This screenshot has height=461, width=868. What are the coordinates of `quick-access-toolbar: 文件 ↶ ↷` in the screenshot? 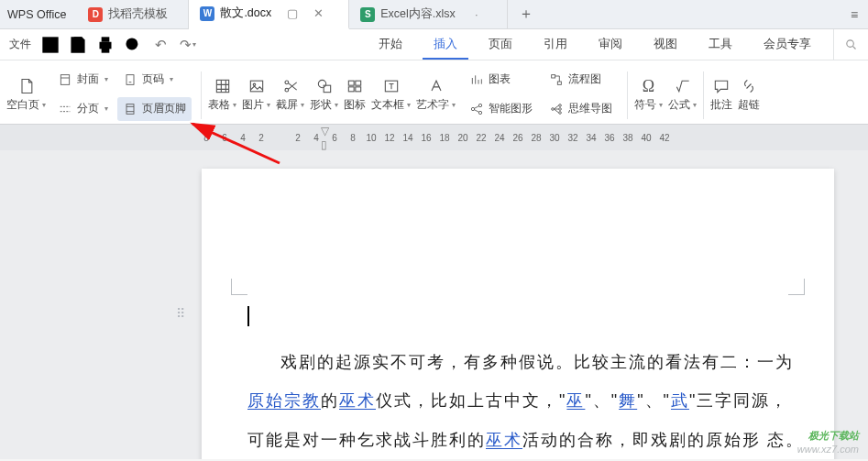 It's located at (103, 45).